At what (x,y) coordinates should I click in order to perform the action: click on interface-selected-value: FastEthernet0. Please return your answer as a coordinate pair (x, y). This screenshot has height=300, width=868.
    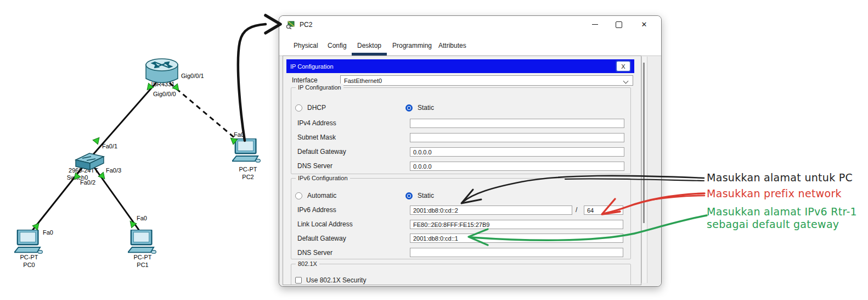
    Looking at the image, I should click on (363, 81).